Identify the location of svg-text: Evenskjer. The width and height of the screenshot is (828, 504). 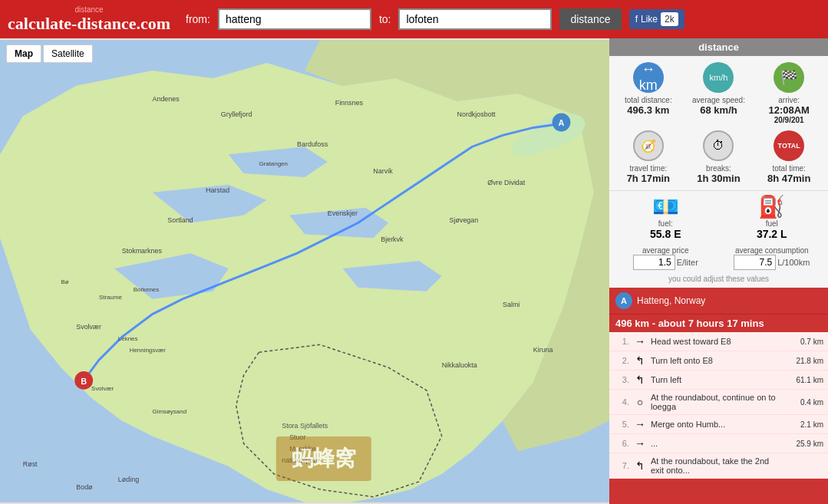
(342, 213).